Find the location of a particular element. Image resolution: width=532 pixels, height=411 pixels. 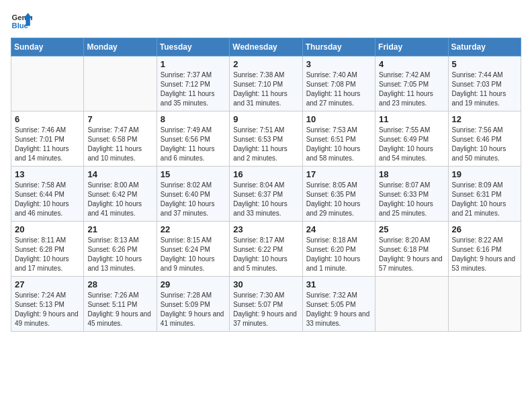

day-number: 26 is located at coordinates (485, 230).